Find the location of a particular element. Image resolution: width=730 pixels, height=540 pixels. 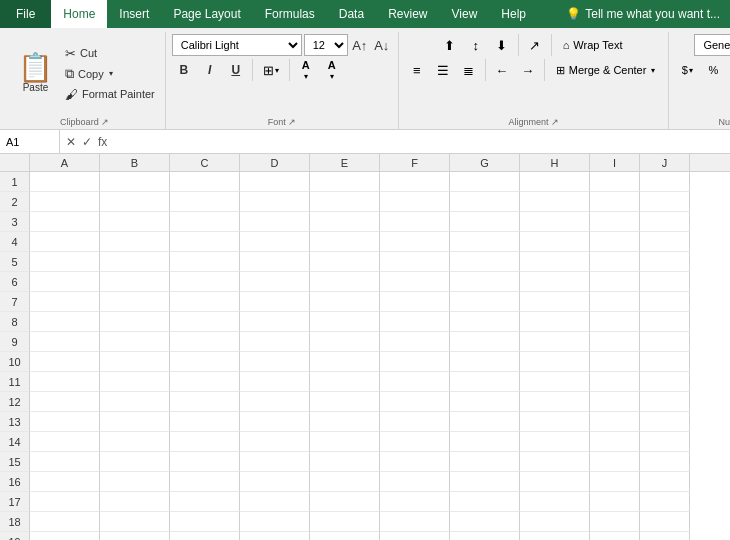

cell-f9 is located at coordinates (415, 342).